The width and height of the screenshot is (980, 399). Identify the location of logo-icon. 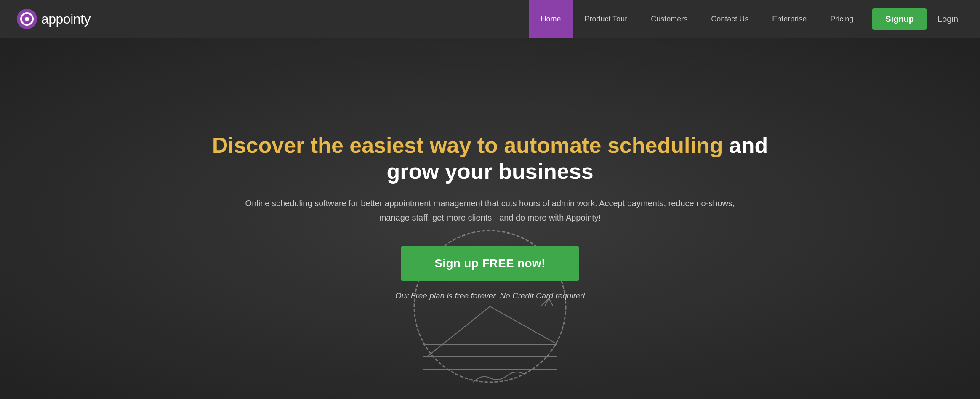
(27, 19).